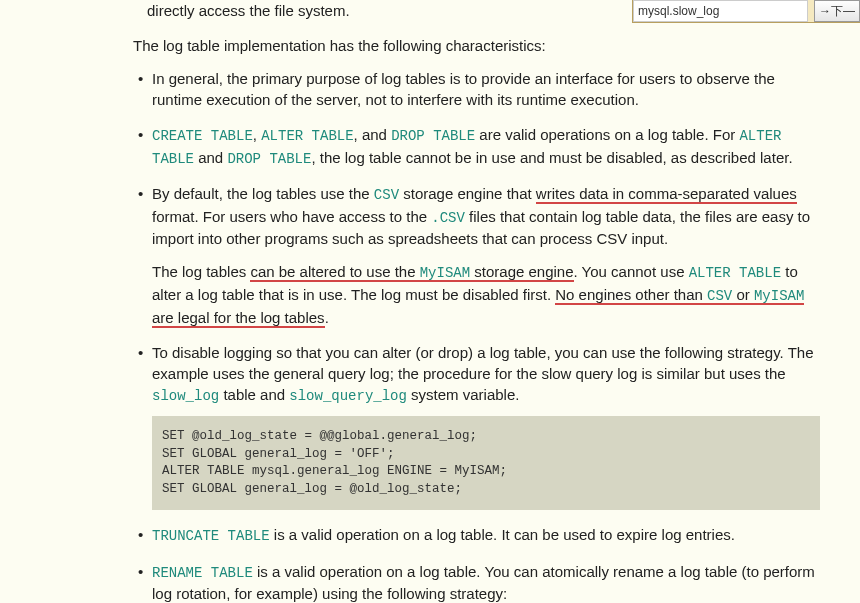 Image resolution: width=860 pixels, height=603 pixels. I want to click on underlined-text: can be altered to use the MyISAM storage…, so click(412, 272).